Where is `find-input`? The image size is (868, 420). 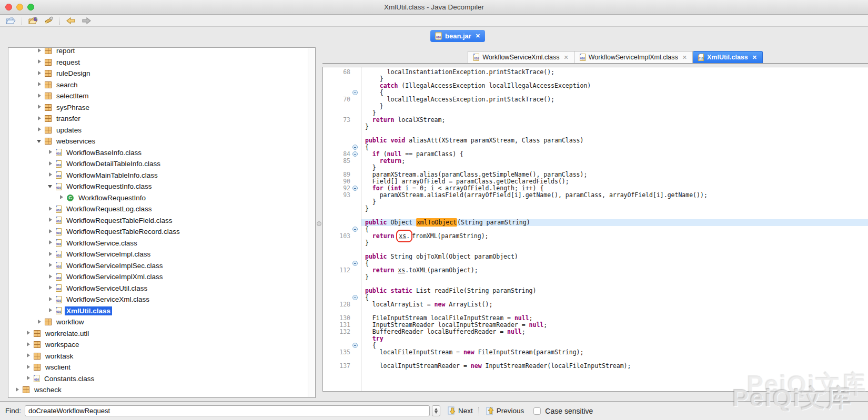
find-input is located at coordinates (227, 411).